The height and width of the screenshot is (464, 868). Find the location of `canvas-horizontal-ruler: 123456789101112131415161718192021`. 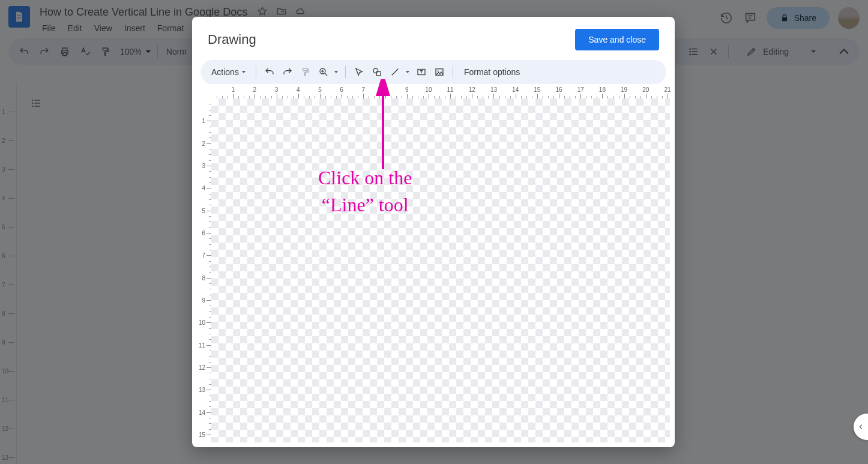

canvas-horizontal-ruler: 123456789101112131415161718192021 is located at coordinates (441, 92).